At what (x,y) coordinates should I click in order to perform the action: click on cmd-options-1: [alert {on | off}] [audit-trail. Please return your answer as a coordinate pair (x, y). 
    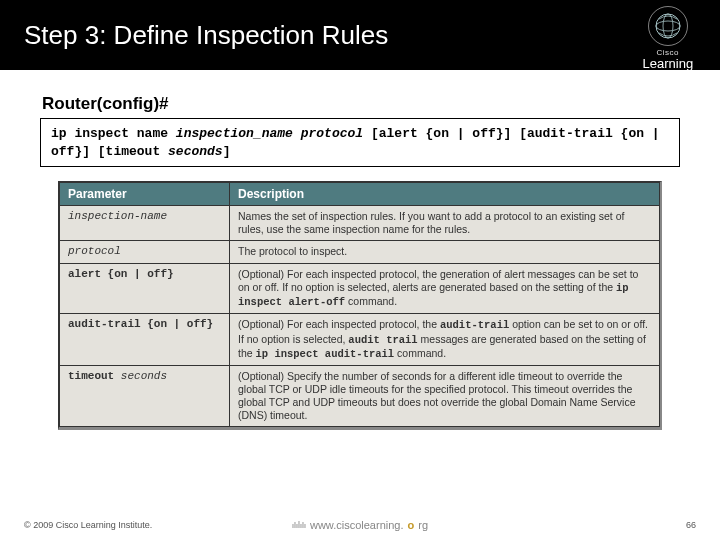
    Looking at the image, I should click on (492, 134).